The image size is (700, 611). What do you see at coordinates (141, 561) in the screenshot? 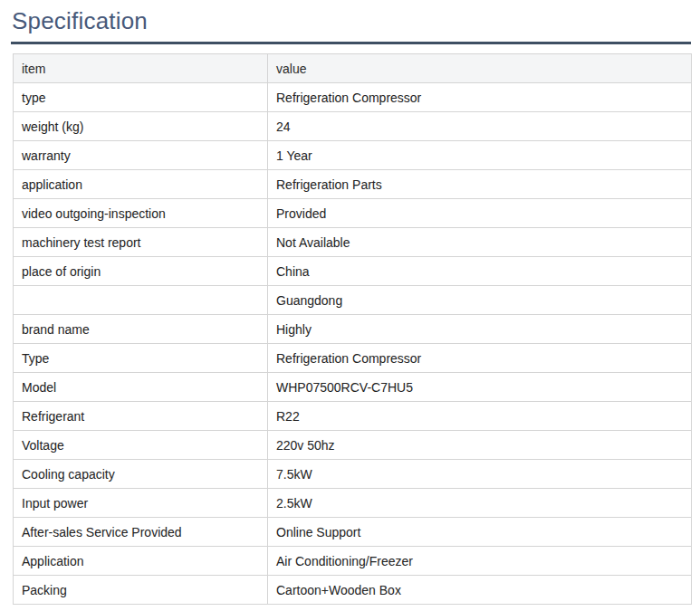
I see `item-cell: Application` at bounding box center [141, 561].